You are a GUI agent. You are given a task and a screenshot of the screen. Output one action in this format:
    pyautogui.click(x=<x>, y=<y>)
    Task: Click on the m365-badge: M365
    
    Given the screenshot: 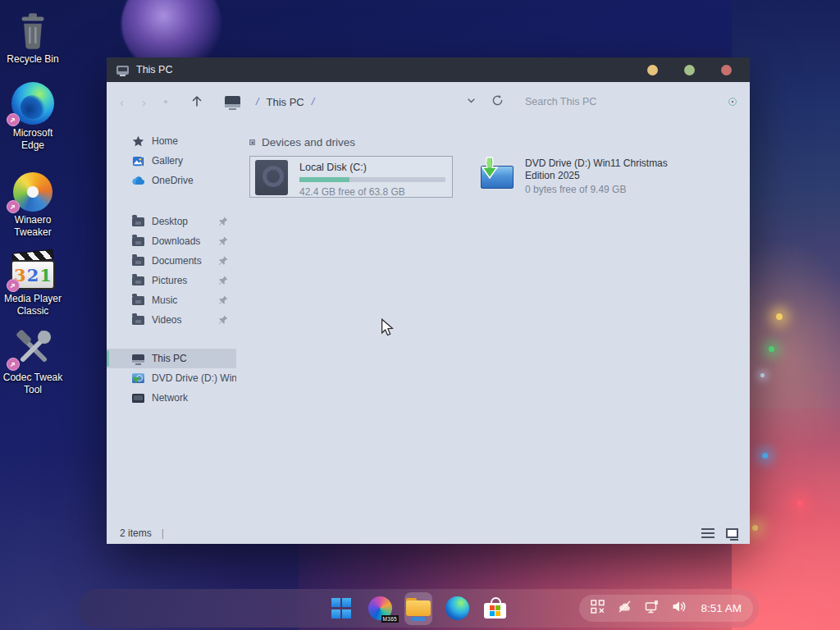 What is the action you would take?
    pyautogui.click(x=390, y=619)
    